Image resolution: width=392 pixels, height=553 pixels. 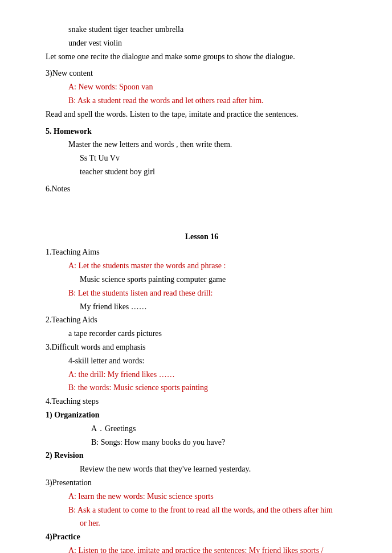 What do you see at coordinates (202, 237) in the screenshot?
I see `lesson-title: Lesson 16` at bounding box center [202, 237].